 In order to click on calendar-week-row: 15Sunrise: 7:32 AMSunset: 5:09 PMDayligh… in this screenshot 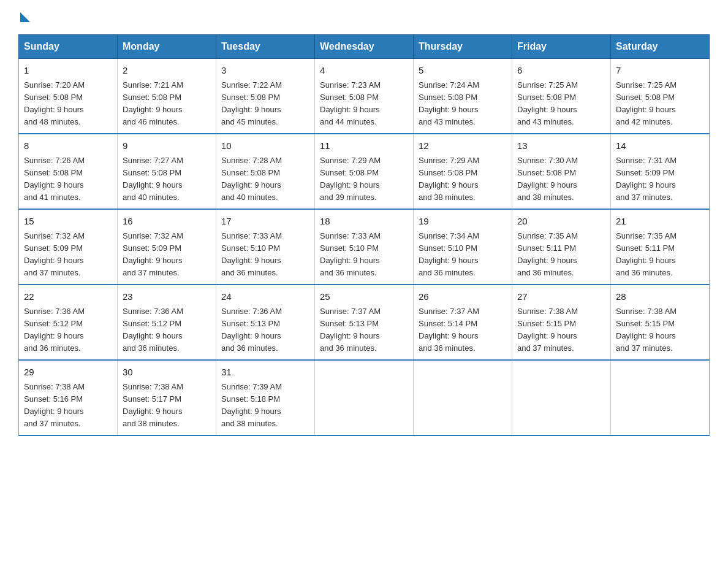, I will do `click(364, 247)`.